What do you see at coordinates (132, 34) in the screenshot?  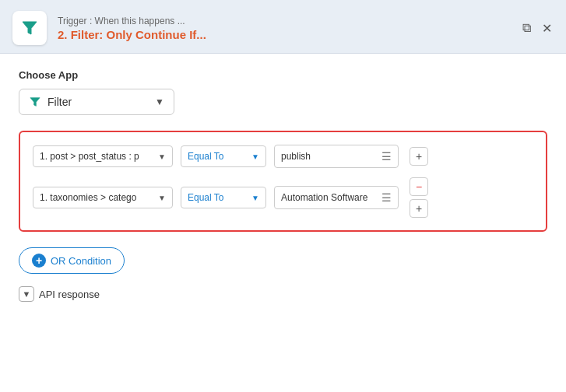 I see `step-title: 2. Filter: Only Continue If...` at bounding box center [132, 34].